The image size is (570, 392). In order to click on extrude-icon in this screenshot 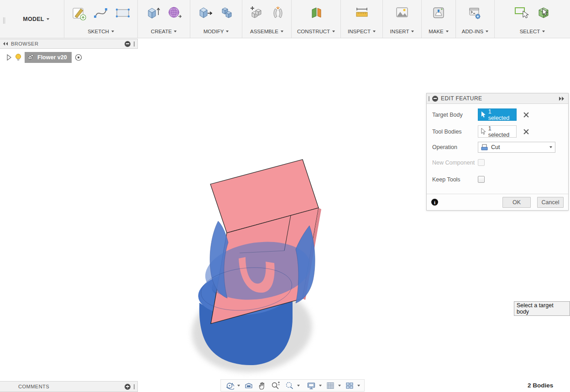, I will do `click(153, 13)`.